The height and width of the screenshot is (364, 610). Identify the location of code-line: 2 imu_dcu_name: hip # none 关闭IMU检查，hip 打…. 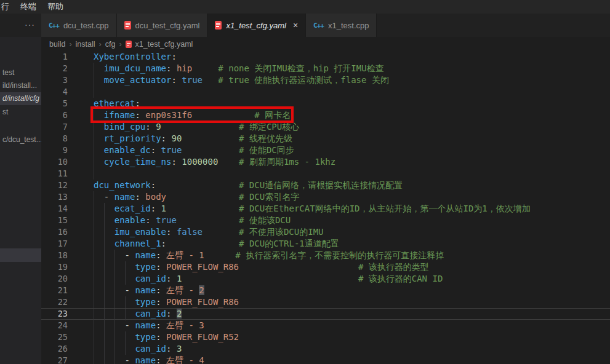
(326, 69).